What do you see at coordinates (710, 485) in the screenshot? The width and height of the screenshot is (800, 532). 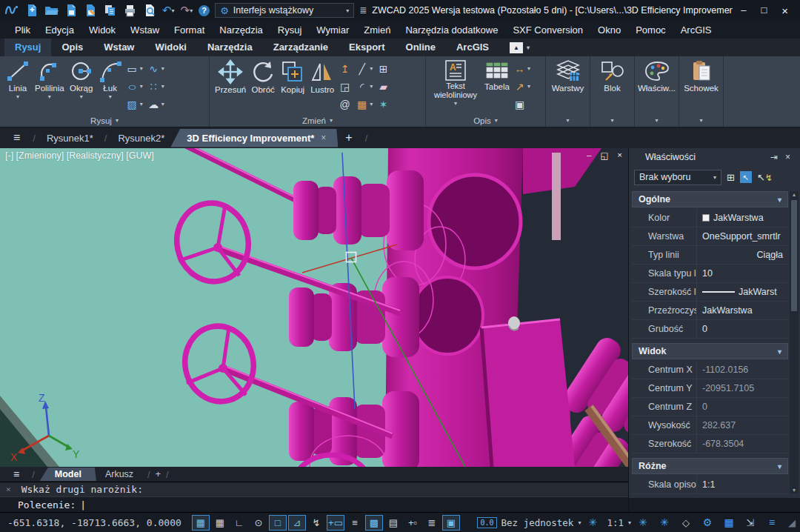 I see `property-row-skala-opisowa: Skala opiso 1:1` at bounding box center [710, 485].